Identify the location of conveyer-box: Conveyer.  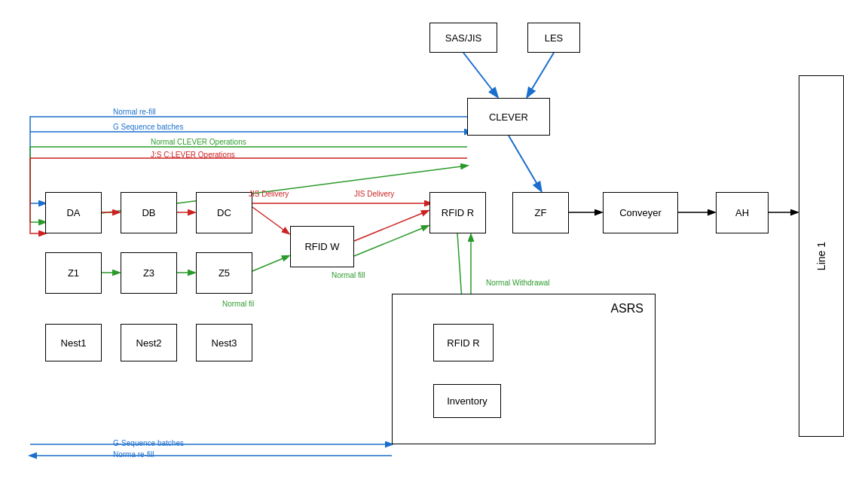
(640, 212).